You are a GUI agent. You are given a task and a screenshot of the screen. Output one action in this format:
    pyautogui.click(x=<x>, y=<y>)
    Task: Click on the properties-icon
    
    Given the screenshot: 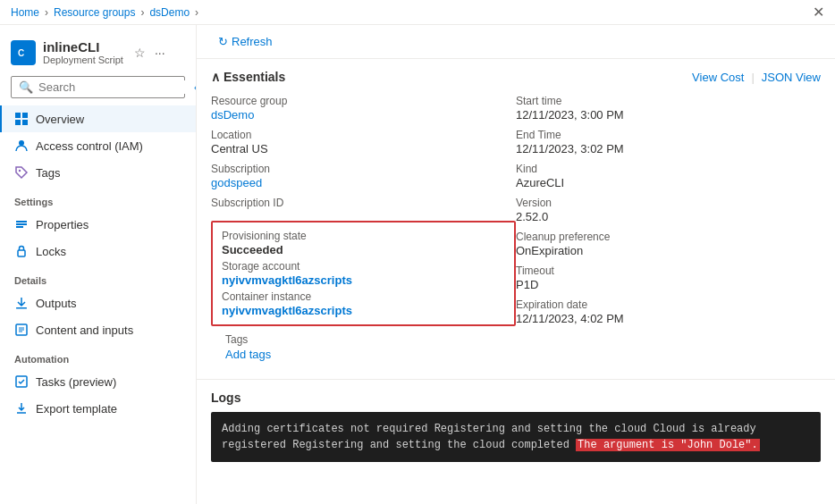 What is the action you would take?
    pyautogui.click(x=21, y=224)
    